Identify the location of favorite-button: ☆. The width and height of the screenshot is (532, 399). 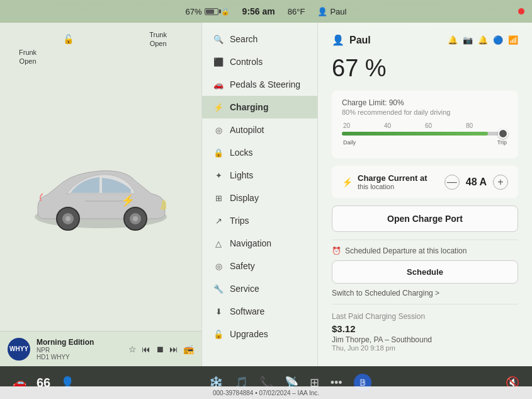
(132, 349).